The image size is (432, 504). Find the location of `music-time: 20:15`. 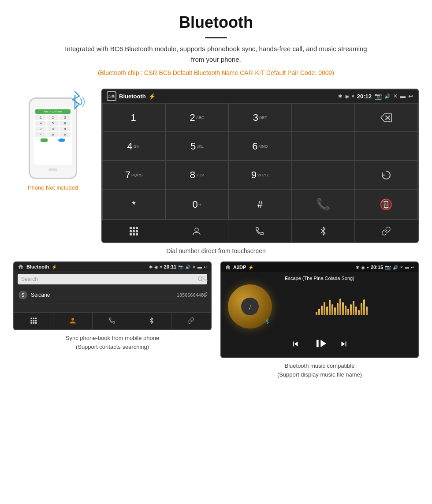

music-time: 20:15 is located at coordinates (377, 267).